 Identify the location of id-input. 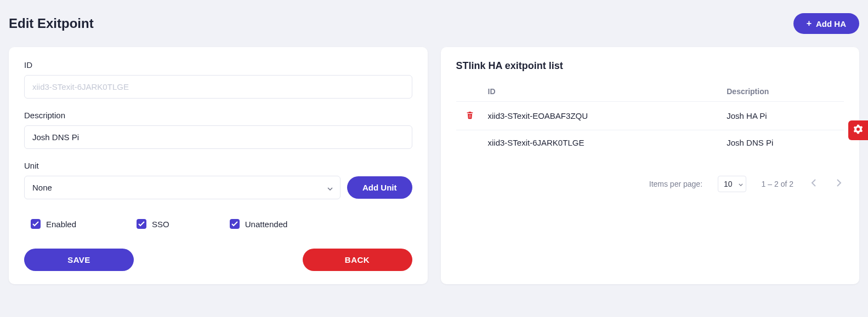
(218, 87).